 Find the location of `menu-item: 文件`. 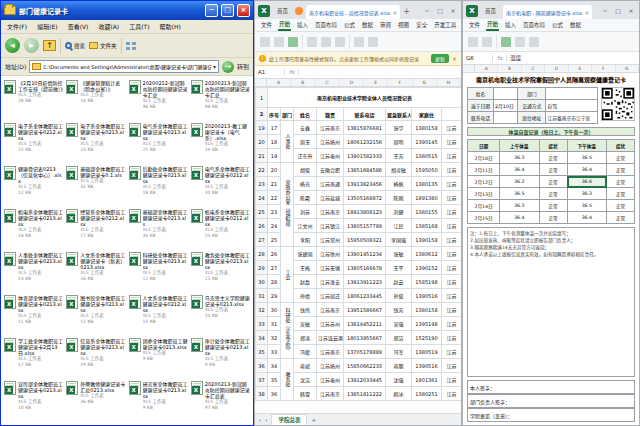

menu-item: 文件 is located at coordinates (474, 25).